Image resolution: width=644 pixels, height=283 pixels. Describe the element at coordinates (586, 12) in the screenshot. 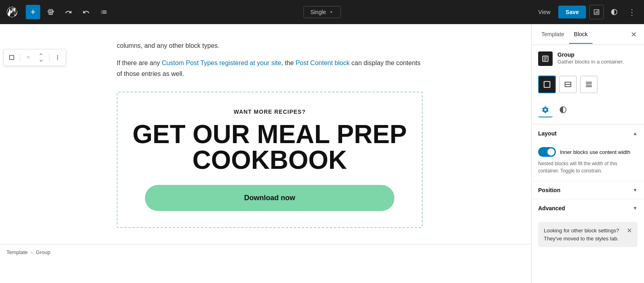

I see `toolbar-right: View Save ⋮` at that location.